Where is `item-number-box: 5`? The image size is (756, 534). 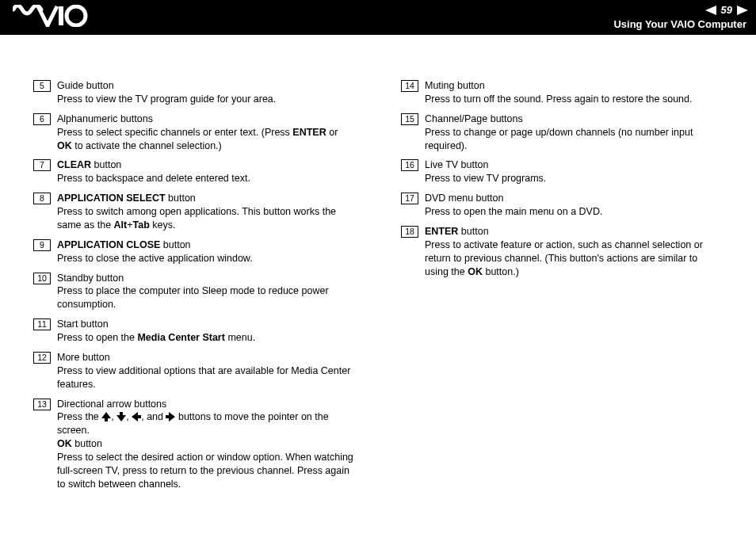 item-number-box: 5 is located at coordinates (42, 86).